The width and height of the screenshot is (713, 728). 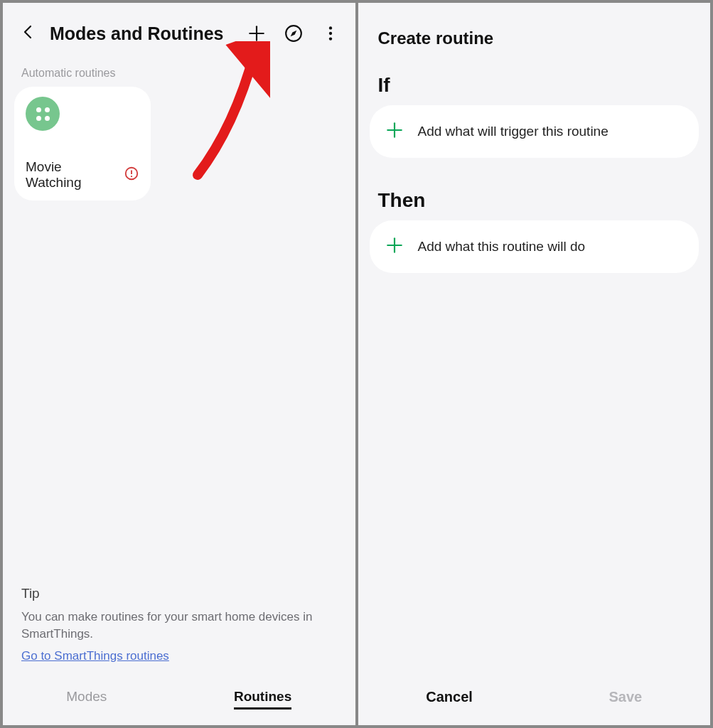 What do you see at coordinates (43, 114) in the screenshot?
I see `routine-icon` at bounding box center [43, 114].